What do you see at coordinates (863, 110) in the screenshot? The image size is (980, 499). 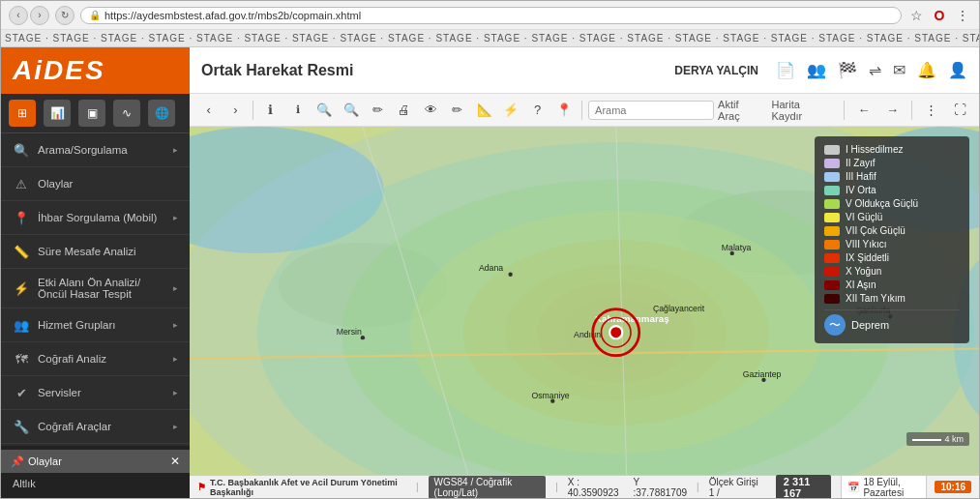 I see `expand-left-icon: ←` at bounding box center [863, 110].